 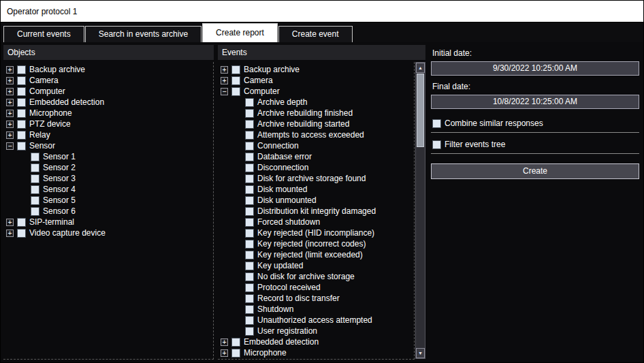 What do you see at coordinates (316, 244) in the screenshot?
I see `tree-item-key-rejected-incorrect-codes: Key rejected (incorrect codes)` at bounding box center [316, 244].